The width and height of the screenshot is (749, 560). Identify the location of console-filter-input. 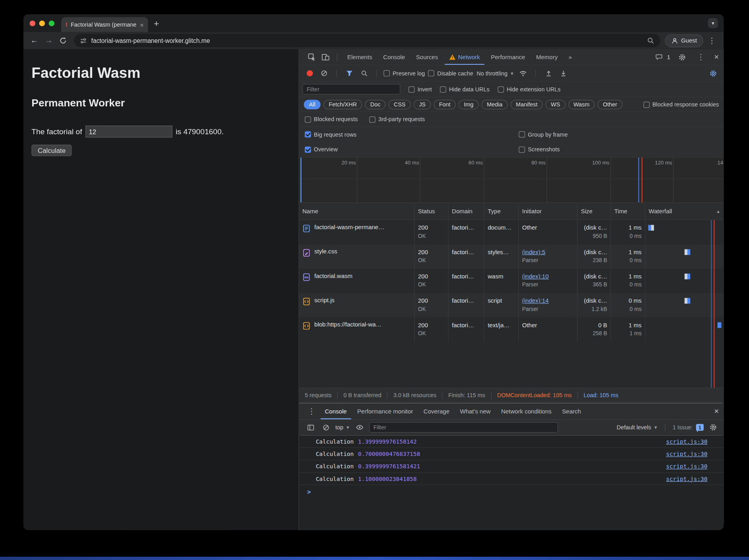
(463, 427).